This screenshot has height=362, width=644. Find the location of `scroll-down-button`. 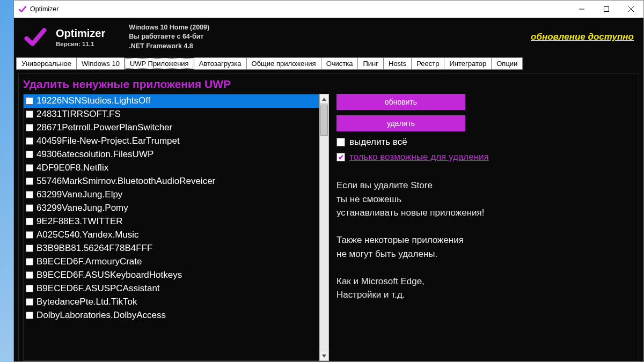

scroll-down-button is located at coordinates (324, 356).